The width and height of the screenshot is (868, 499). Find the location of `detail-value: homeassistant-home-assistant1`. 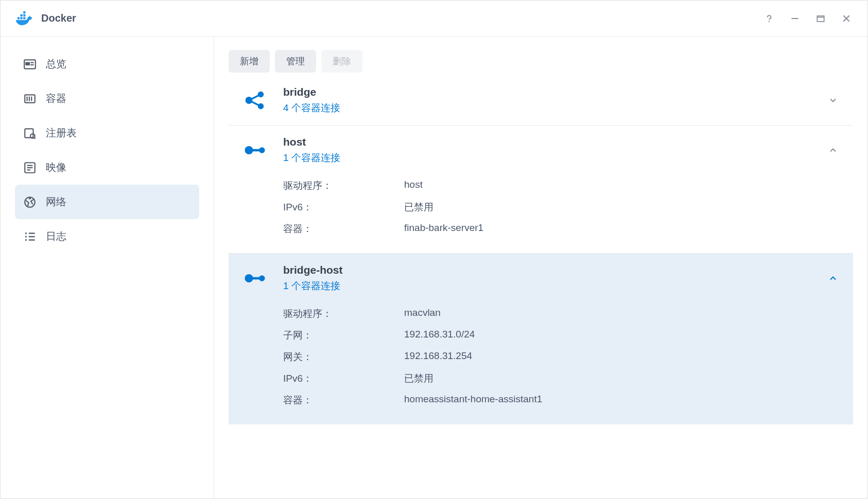

detail-value: homeassistant-home-assistant1 is located at coordinates (622, 400).